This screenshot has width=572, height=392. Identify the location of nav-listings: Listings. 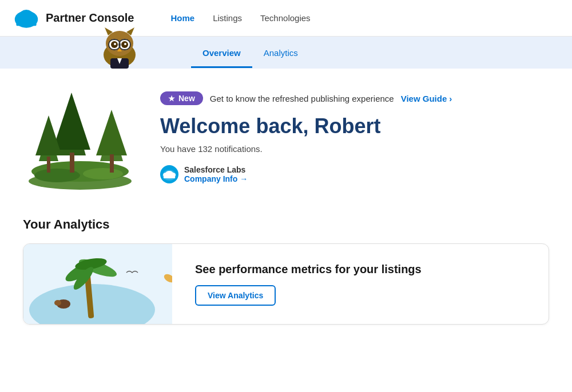
(228, 18).